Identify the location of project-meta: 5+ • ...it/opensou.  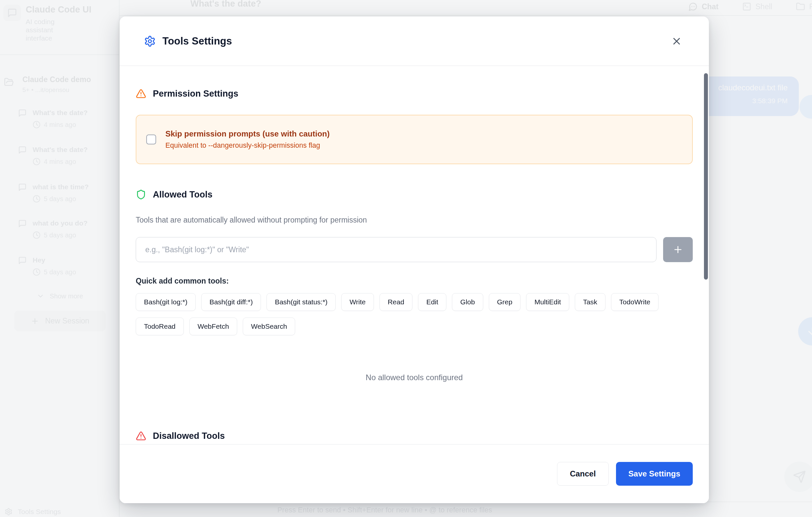
(57, 90).